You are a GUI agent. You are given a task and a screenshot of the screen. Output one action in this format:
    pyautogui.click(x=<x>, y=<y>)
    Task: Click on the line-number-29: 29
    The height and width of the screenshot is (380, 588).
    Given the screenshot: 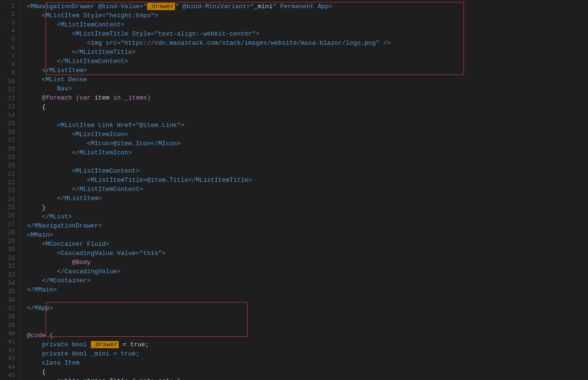 What is the action you would take?
    pyautogui.click(x=10, y=241)
    